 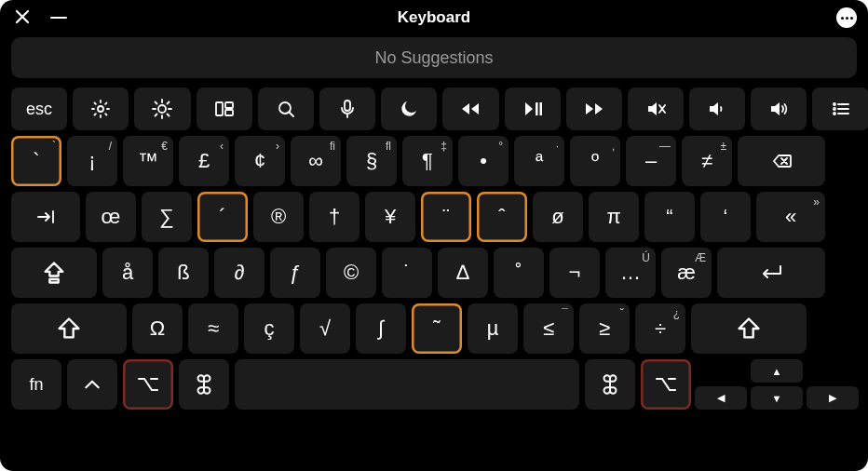 What do you see at coordinates (575, 273) in the screenshot?
I see `key-key-l: ¬` at bounding box center [575, 273].